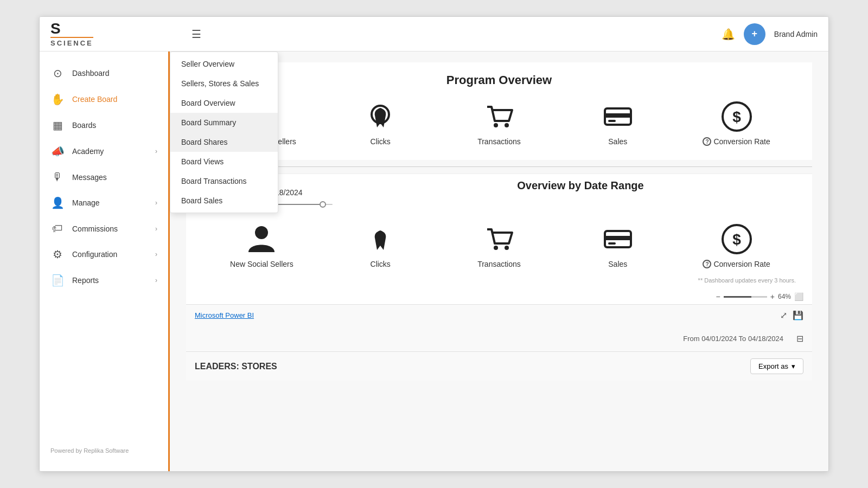  Describe the element at coordinates (104, 73) in the screenshot. I see `sidebar-item-dashboard: ⊙ Dashboard` at that location.